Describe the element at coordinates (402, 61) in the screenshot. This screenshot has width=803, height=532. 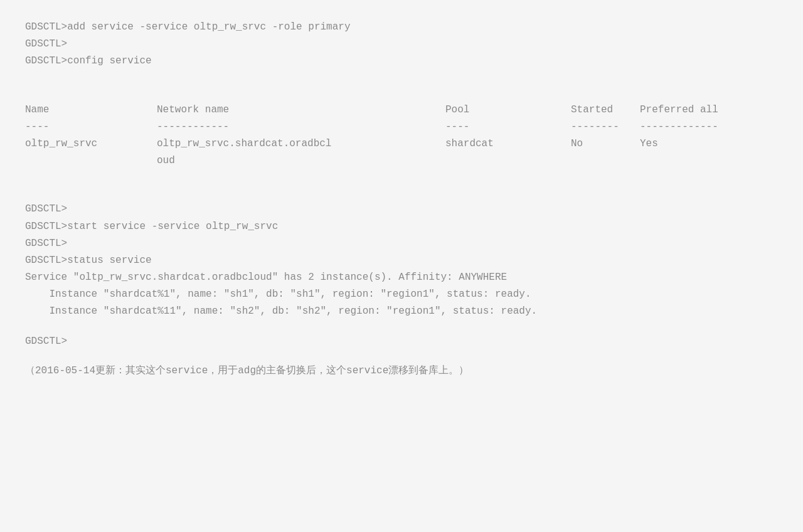
I see `command-line-3: GDSCTL>config service` at that location.